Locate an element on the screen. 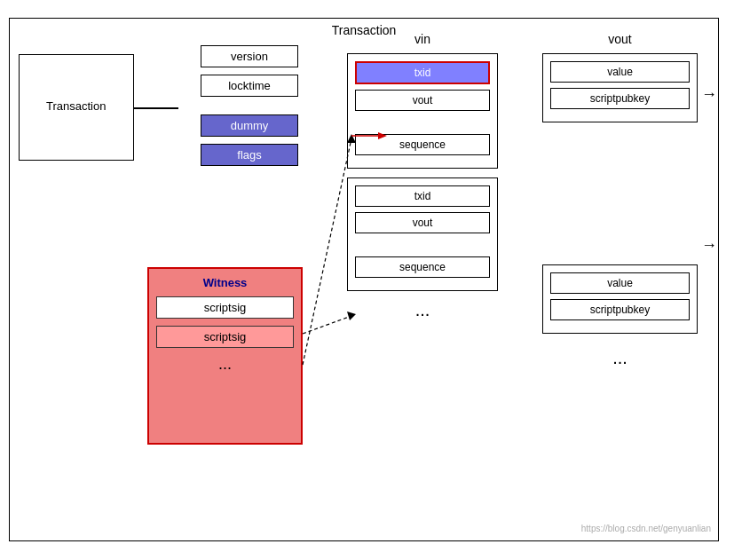 The width and height of the screenshot is (734, 560). vin1-vout: vout is located at coordinates (422, 100).